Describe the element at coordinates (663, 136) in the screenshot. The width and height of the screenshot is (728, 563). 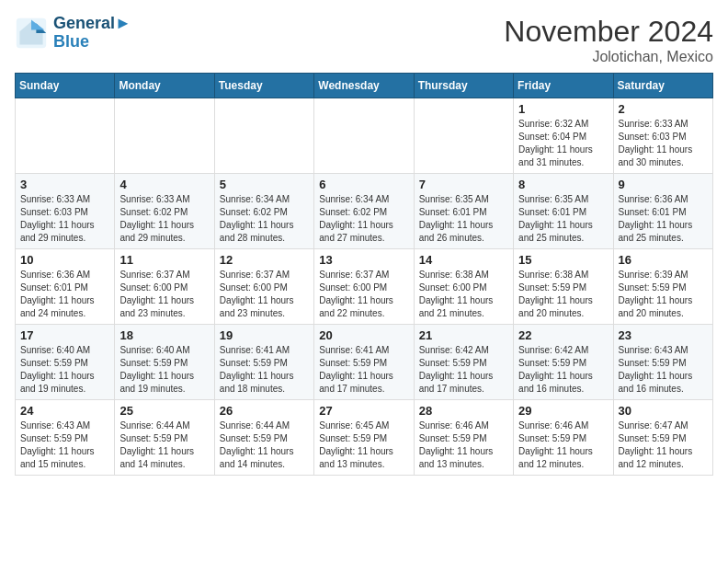
I see `calendar-cell: 2Sunrise: 6:33 AM Sunset: 6:03 PM Daylig…` at that location.